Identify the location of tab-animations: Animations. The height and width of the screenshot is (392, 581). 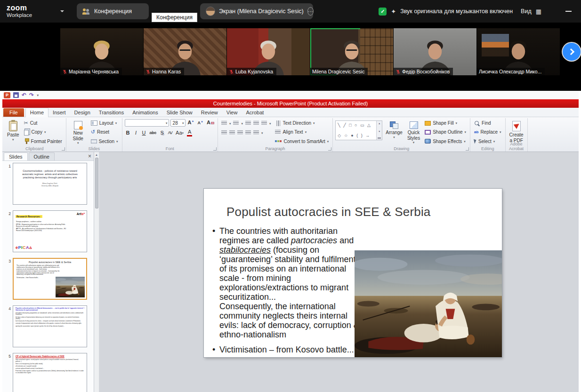
(145, 112).